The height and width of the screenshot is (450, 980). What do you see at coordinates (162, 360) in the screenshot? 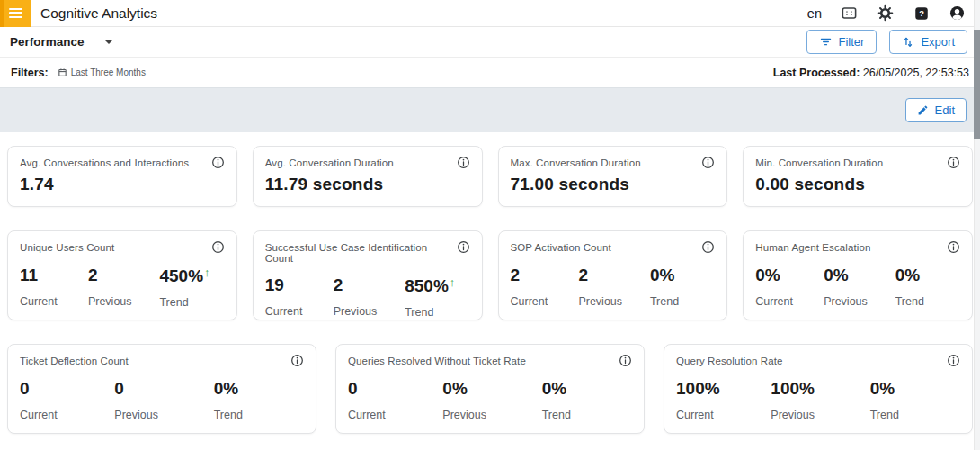
I see `kpi-card-header: Ticket Deflection Count` at bounding box center [162, 360].